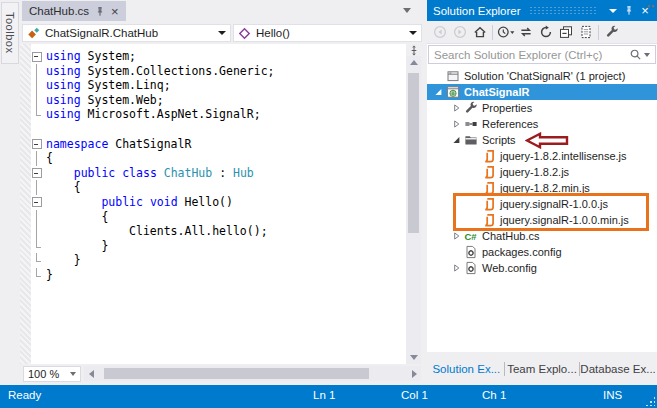 This screenshot has height=408, width=657. What do you see at coordinates (52, 374) in the screenshot?
I see `zoom-dropdown: 100 %` at bounding box center [52, 374].